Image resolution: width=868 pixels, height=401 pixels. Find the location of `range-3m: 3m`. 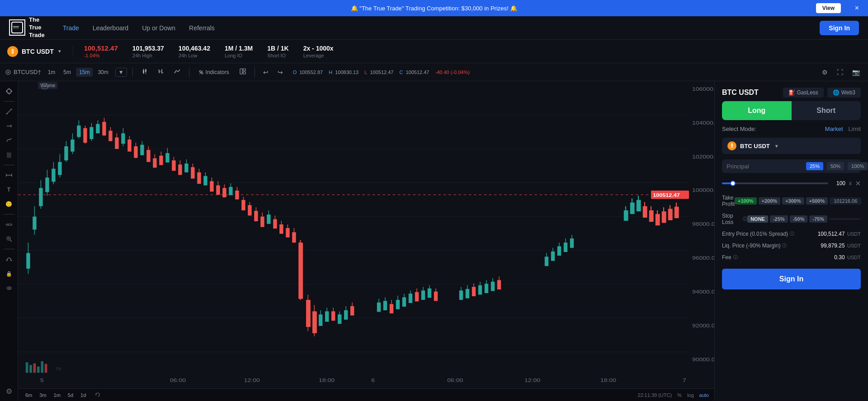

range-3m: 3m is located at coordinates (42, 395).